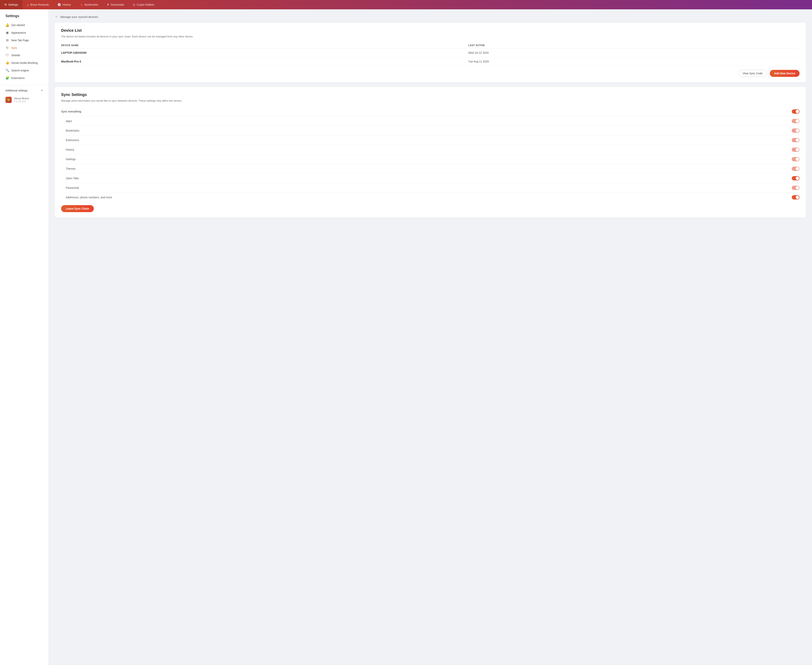 The image size is (812, 665). What do you see at coordinates (431, 54) in the screenshot?
I see `device-table: DEVICE NAME LAST ACTIVE LAPTOP-12EH3O00 …` at bounding box center [431, 54].